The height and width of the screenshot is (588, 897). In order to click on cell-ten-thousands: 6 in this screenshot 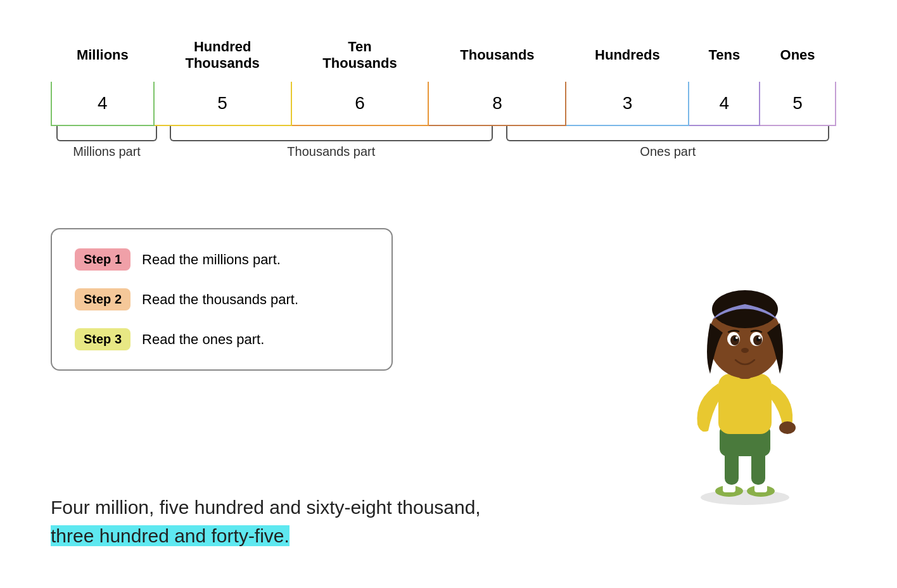, I will do `click(360, 103)`.